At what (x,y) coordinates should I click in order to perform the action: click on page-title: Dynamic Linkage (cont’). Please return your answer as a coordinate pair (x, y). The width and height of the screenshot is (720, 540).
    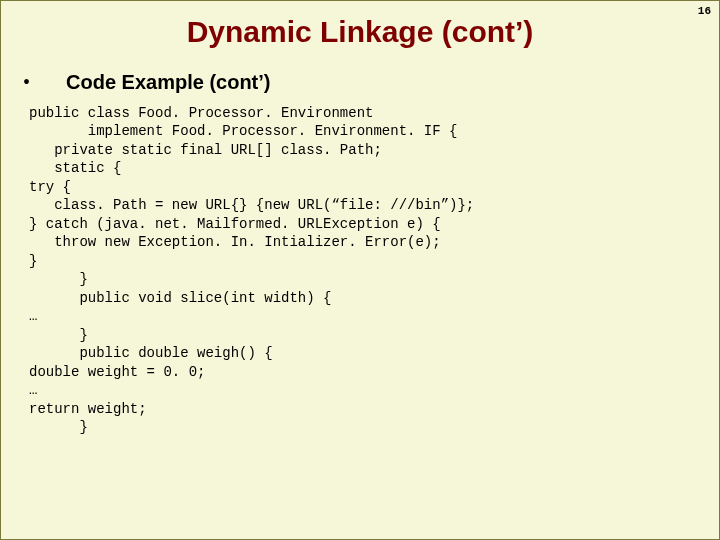
    Looking at the image, I should click on (360, 32).